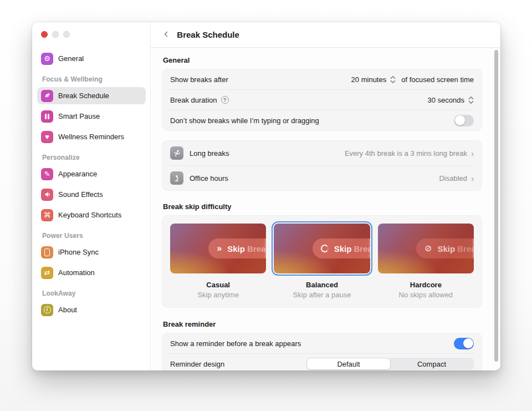 This screenshot has width=532, height=411. Describe the element at coordinates (91, 309) in the screenshot. I see `sidebar-item-about: i About` at that location.